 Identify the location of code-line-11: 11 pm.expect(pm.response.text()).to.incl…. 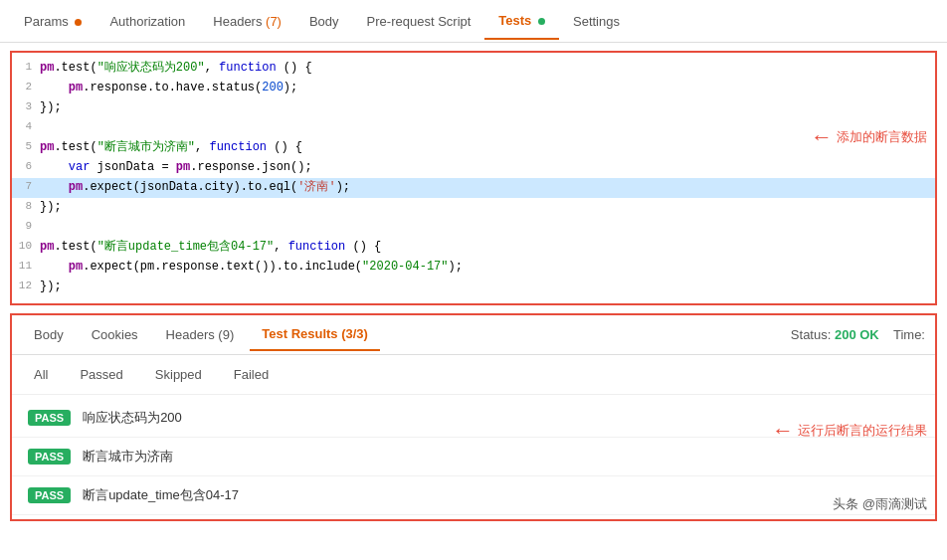
(474, 268).